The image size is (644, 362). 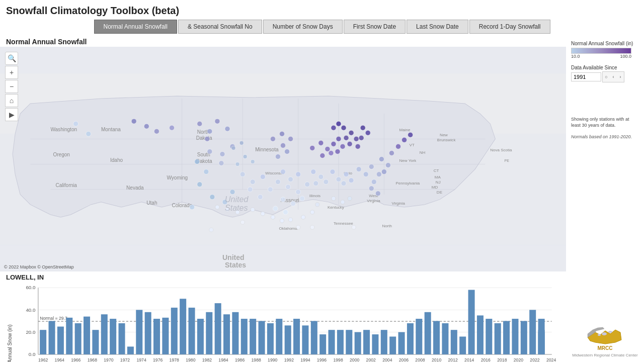 What do you see at coordinates (486, 360) in the screenshot?
I see `svg-text: 2016` at bounding box center [486, 360].